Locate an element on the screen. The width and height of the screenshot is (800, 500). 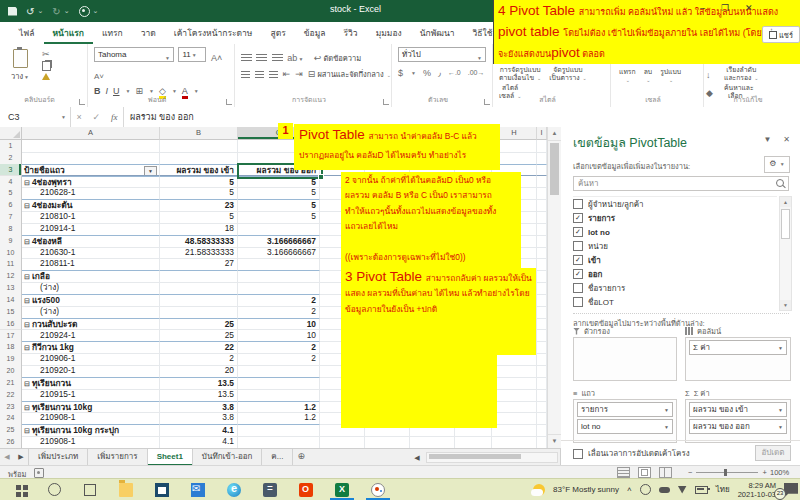
increase-decimal-icon: ←.0 is located at coordinates (454, 73).